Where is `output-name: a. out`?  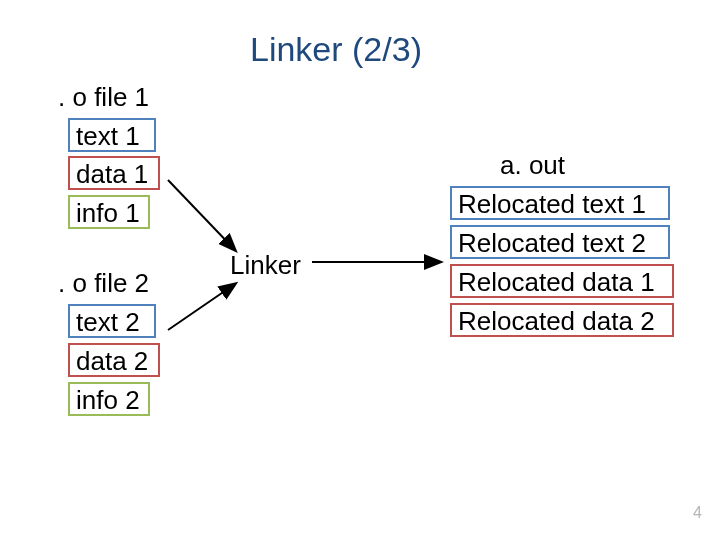
output-name: a. out is located at coordinates (532, 166).